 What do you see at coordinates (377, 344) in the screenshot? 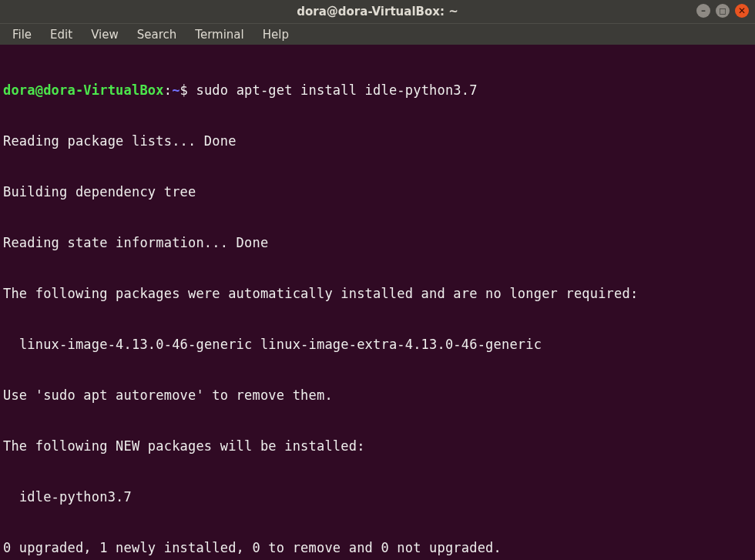
I see `output-line: linux-image-4.13.0-46-generic linux-imag…` at bounding box center [377, 344].